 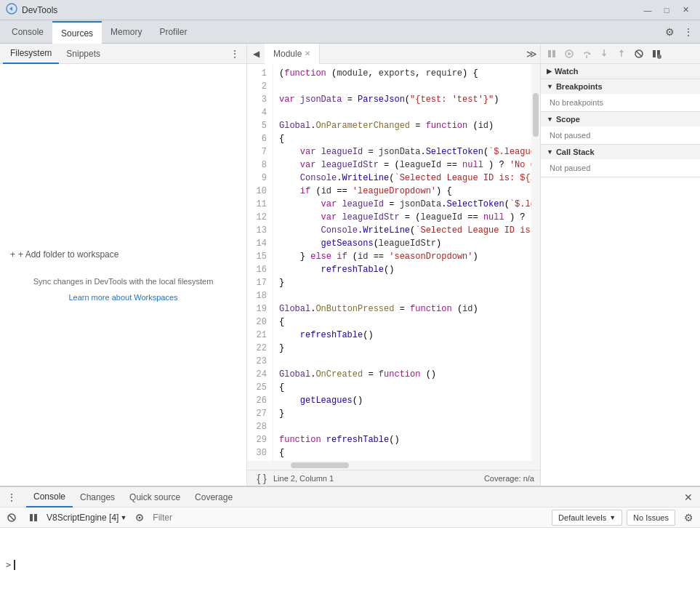 I want to click on tab-coverage: Coverage, so click(x=214, y=497).